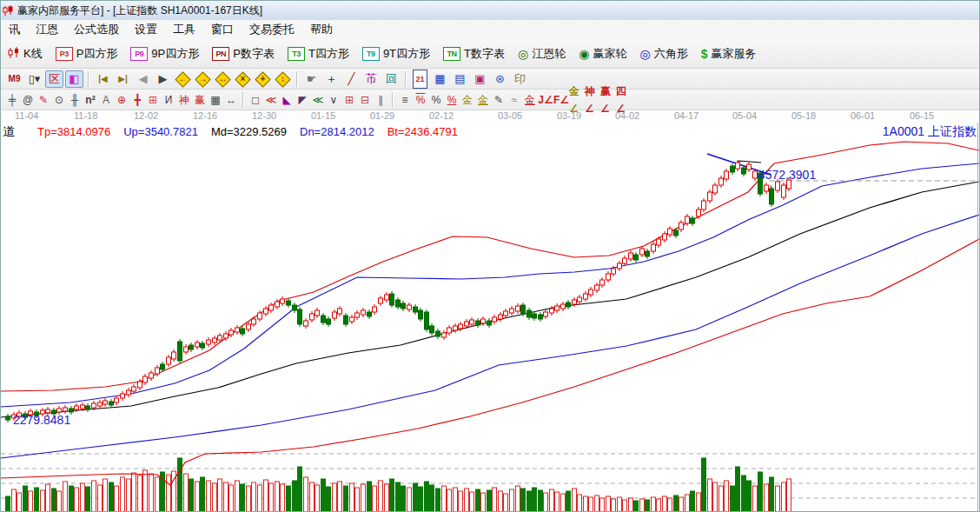 The image size is (980, 512). I want to click on compress-h-icon: ×, so click(243, 79).